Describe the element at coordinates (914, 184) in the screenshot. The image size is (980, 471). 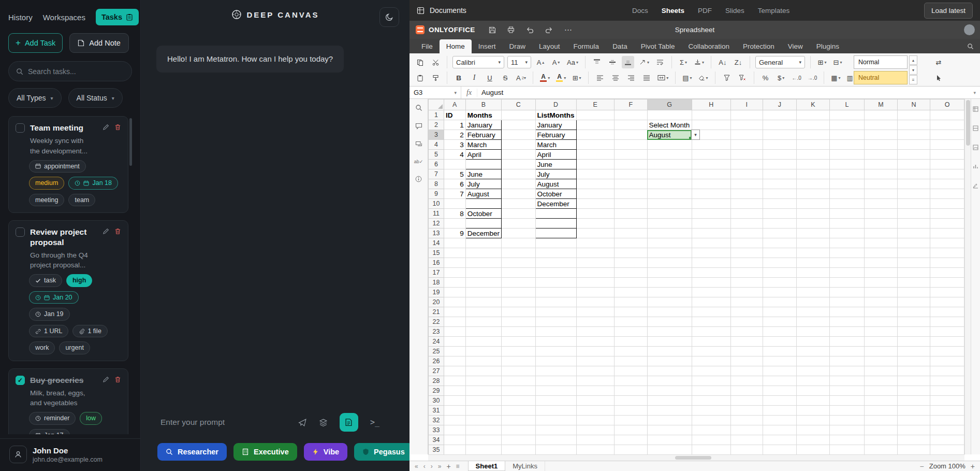
I see `cell-N8` at that location.